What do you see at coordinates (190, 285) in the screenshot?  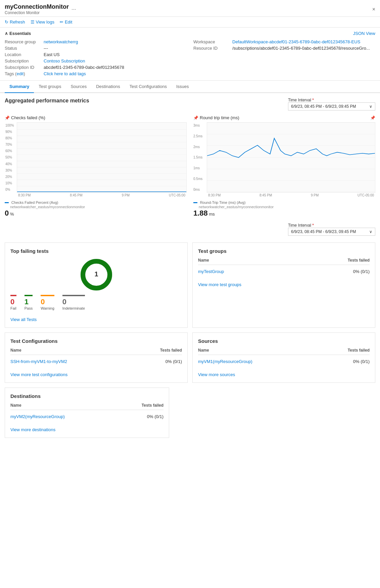 I see `top-panels-row: Top failing tests 1 0 Fail 1 Pass` at bounding box center [190, 285].